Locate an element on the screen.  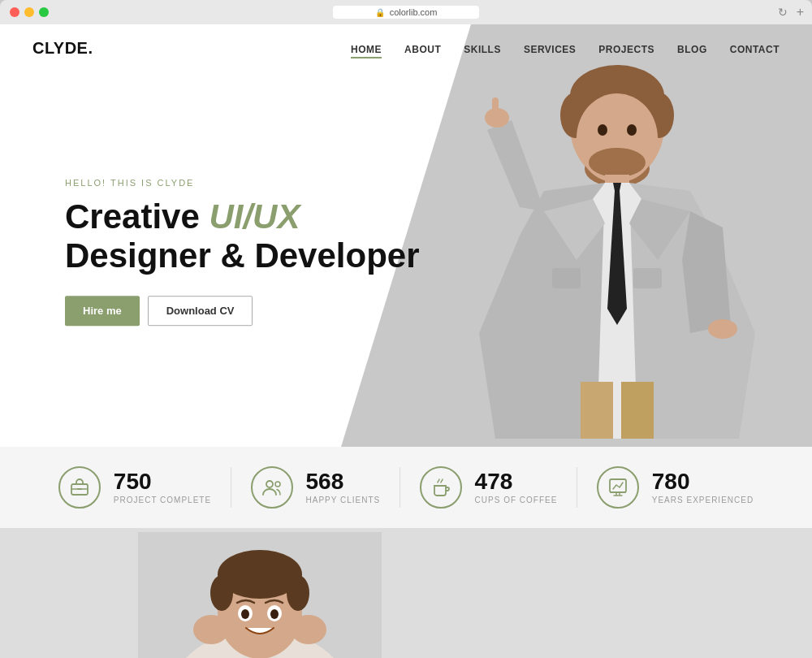
url-text: colorlib.com is located at coordinates (414, 12).